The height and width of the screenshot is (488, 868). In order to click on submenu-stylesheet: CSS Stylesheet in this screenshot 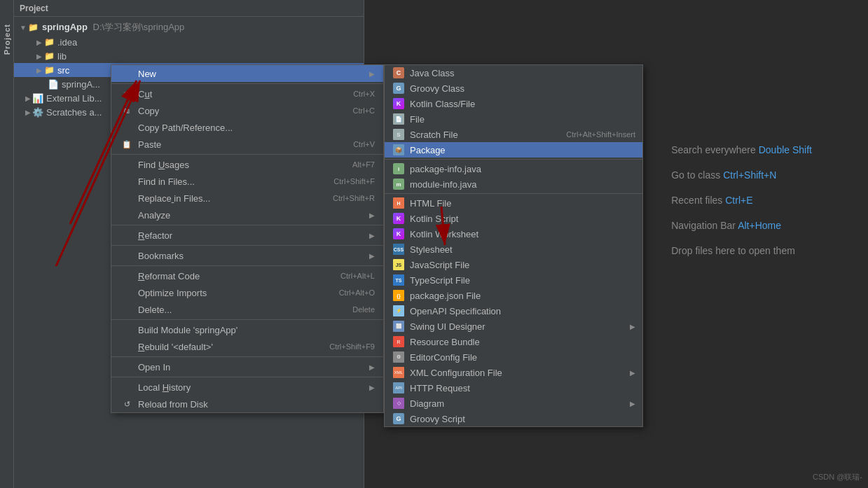, I will do `click(514, 249)`.